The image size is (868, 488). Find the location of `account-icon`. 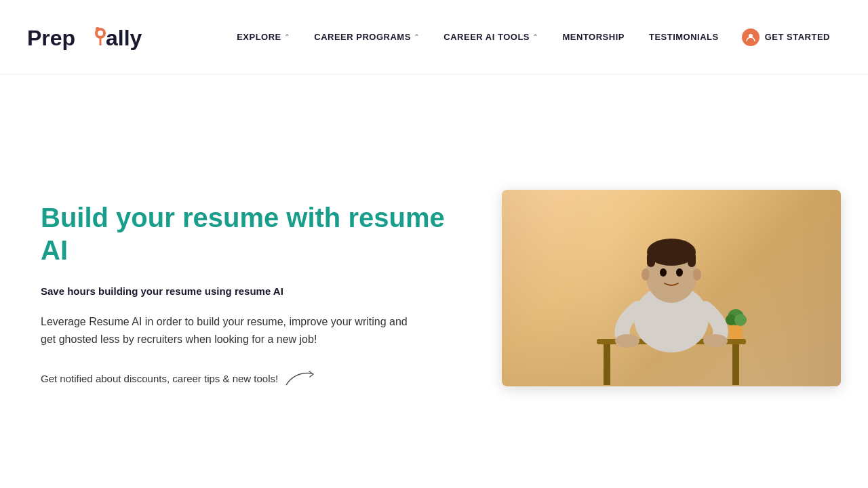

account-icon is located at coordinates (751, 37).